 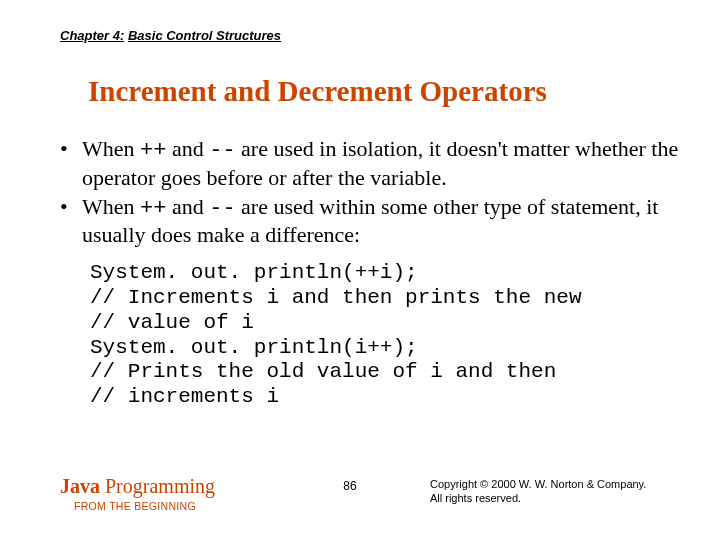 What do you see at coordinates (92, 36) in the screenshot?
I see `chapter-number: Chapter 4:` at bounding box center [92, 36].